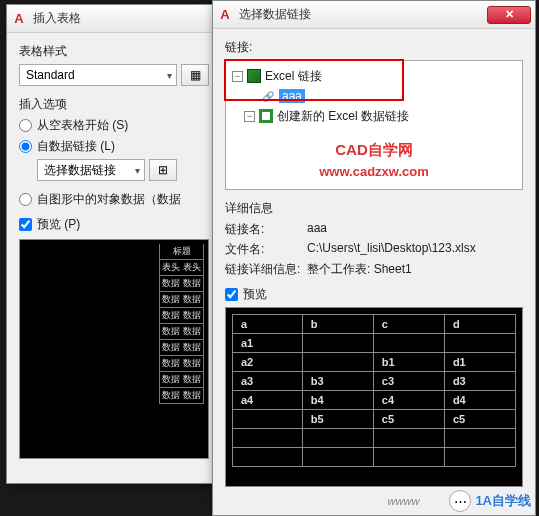 This screenshot has height=516, width=539. I want to click on links-label: 链接:, so click(374, 48).